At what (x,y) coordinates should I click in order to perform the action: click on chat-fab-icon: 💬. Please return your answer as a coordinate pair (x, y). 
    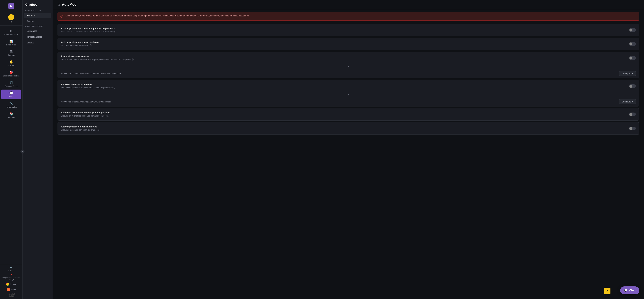
    Looking at the image, I should click on (626, 290).